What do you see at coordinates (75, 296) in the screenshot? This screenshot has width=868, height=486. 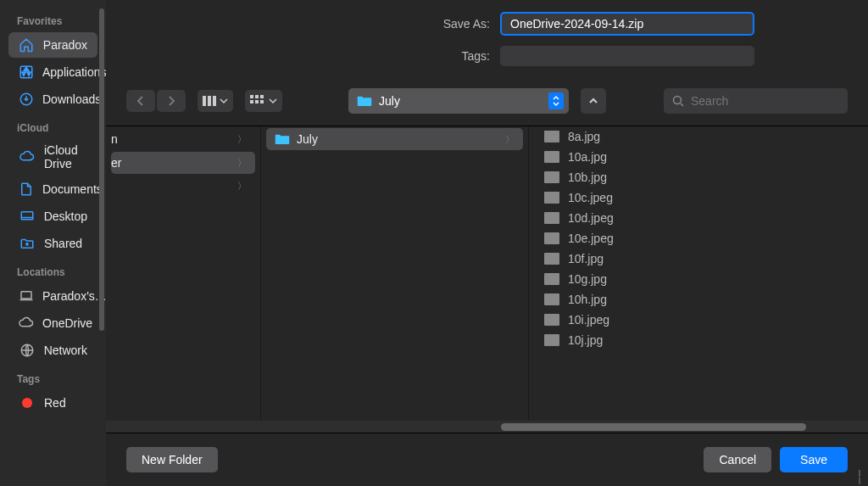 I see `sidebar-item-label: Paradox's…` at bounding box center [75, 296].